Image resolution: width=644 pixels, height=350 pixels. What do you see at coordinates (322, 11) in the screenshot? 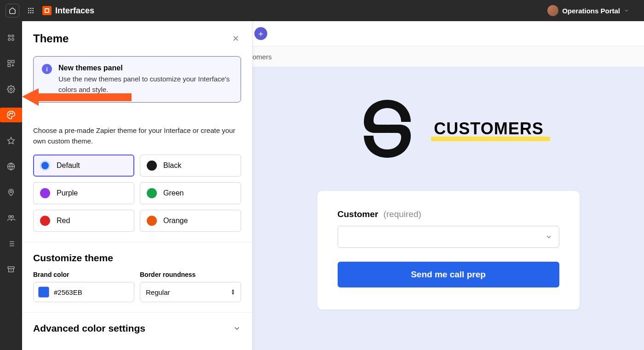
I see `topbar: Interfaces Operations Portal` at bounding box center [322, 11].